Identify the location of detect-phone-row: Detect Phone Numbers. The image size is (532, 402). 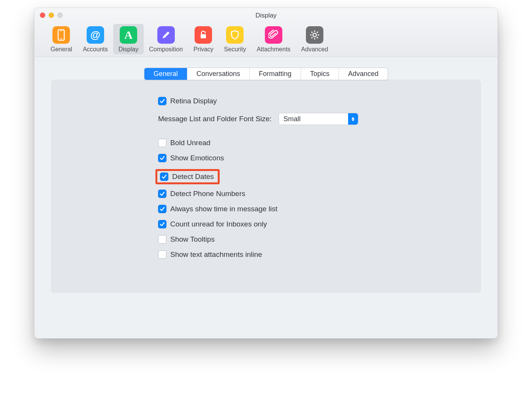
(312, 194).